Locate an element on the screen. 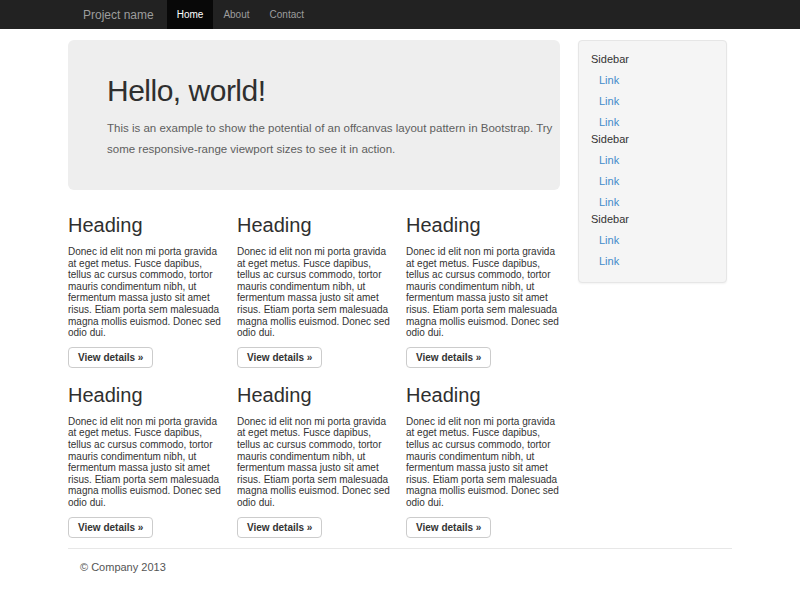 The width and height of the screenshot is (800, 600). navbar-brand: Project name is located at coordinates (118, 14).